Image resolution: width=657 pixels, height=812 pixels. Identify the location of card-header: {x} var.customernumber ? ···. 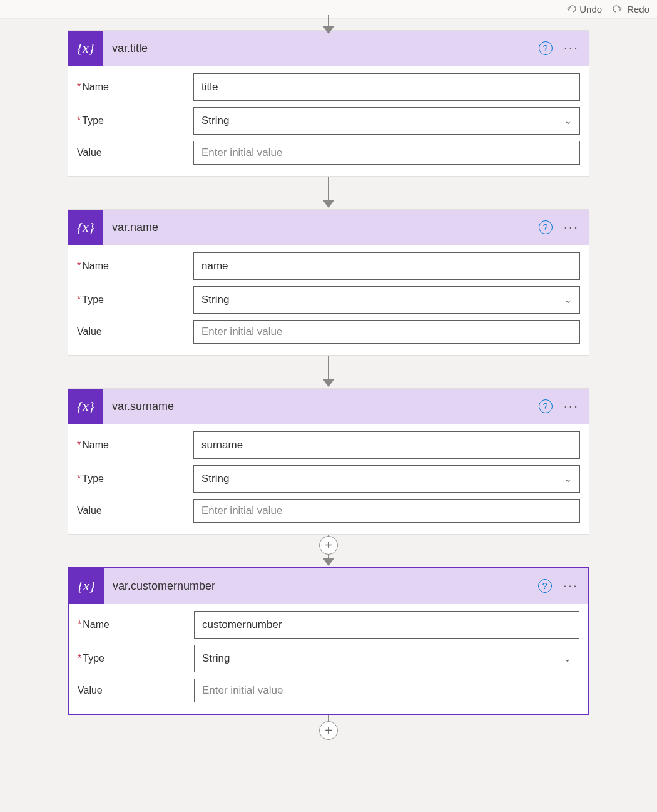
(328, 586).